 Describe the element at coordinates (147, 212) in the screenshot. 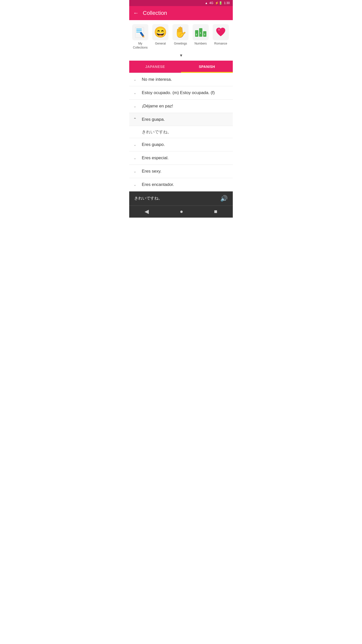

I see `nav-back-button: ◀` at that location.